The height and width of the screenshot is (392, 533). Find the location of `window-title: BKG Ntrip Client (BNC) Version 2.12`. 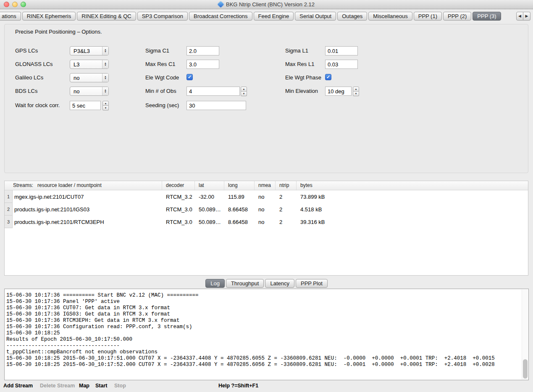

window-title: BKG Ntrip Client (BNC) Version 2.12 is located at coordinates (270, 4).